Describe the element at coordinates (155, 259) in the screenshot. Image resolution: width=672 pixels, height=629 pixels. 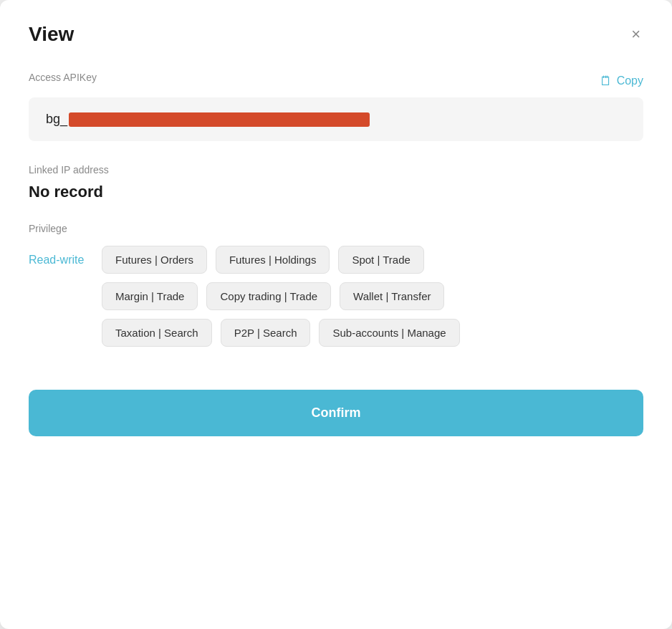
I see `privilege-badge-futures-orders: Futures | Orders` at that location.